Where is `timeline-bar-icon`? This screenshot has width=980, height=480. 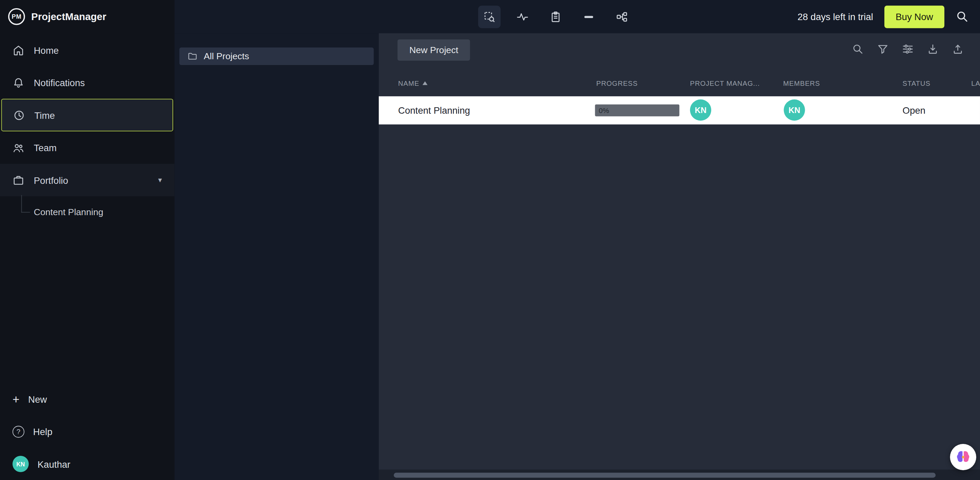
timeline-bar-icon is located at coordinates (589, 17).